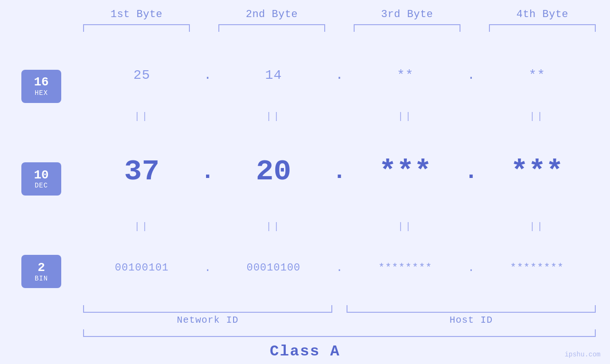 This screenshot has width=610, height=364. What do you see at coordinates (305, 28) in the screenshot?
I see `top-brackets` at bounding box center [305, 28].